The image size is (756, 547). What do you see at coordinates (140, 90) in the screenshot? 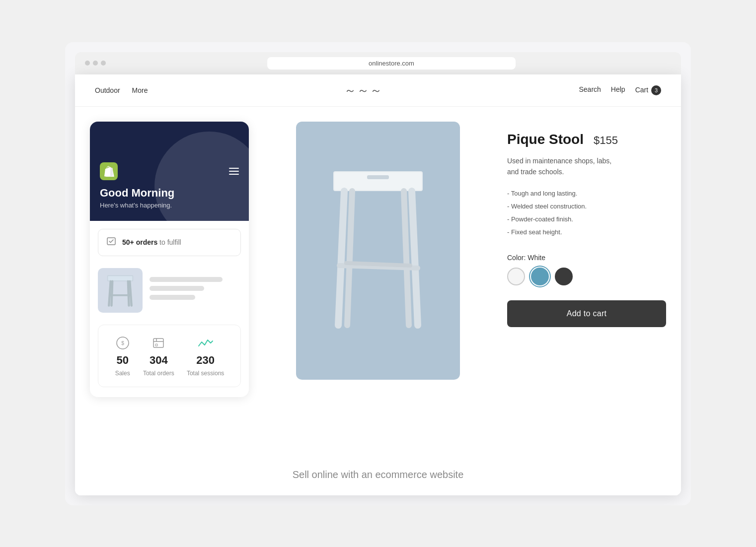
I see `nav-more: More` at bounding box center [140, 90].